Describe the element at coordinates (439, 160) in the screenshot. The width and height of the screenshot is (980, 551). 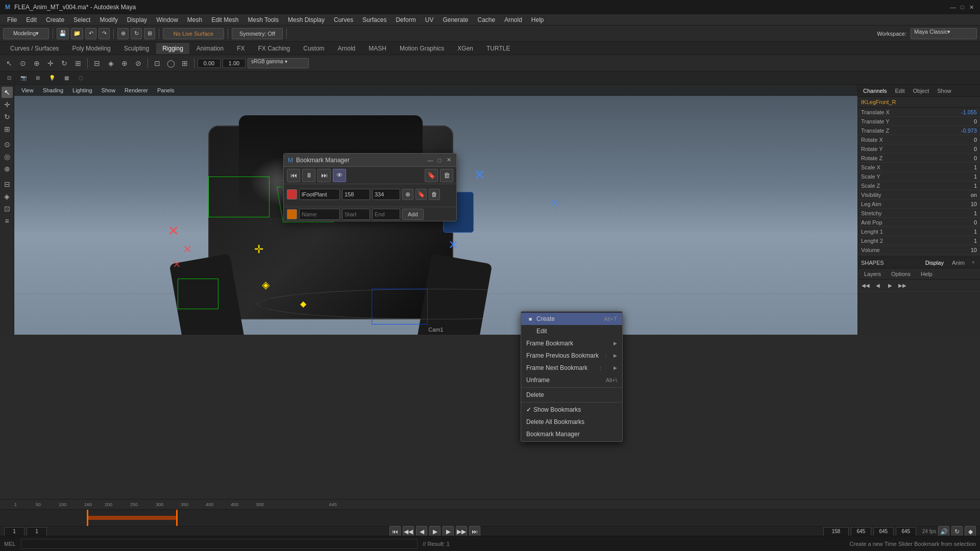
I see `bm-maximize-btn: □` at that location.